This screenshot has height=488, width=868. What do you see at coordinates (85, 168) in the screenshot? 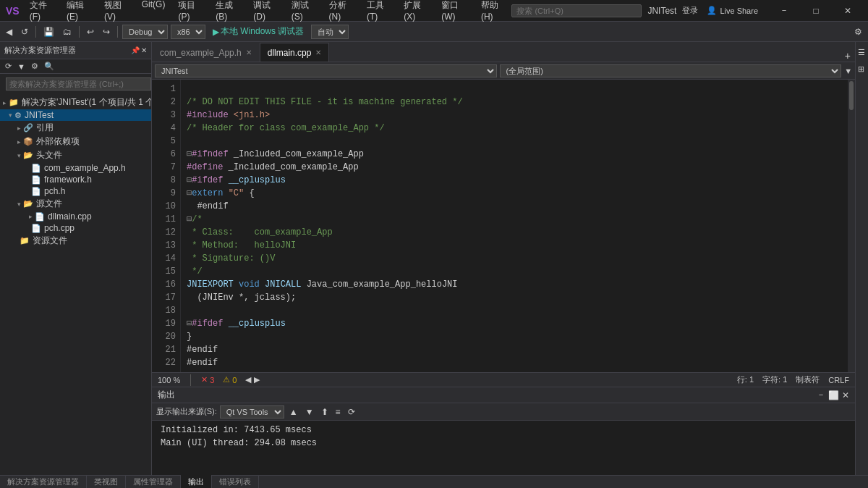
I see `com-app-h-label: com_example_App.h` at bounding box center [85, 168].